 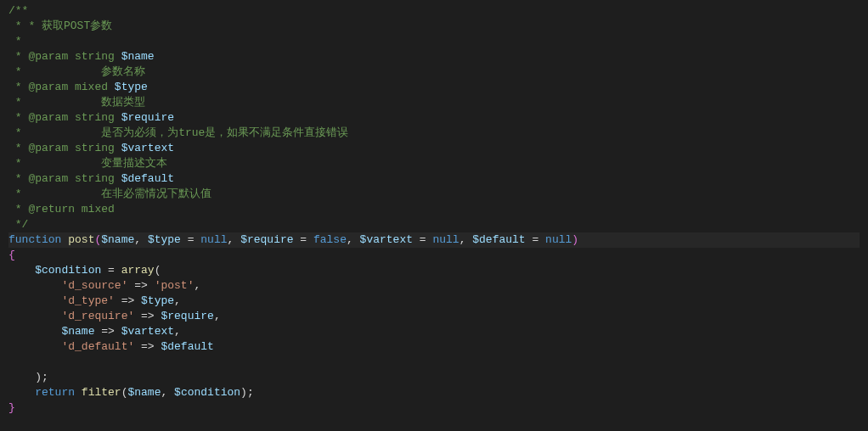 I want to click on current-line: function post($name, $type = null, $requ…, so click(x=434, y=240).